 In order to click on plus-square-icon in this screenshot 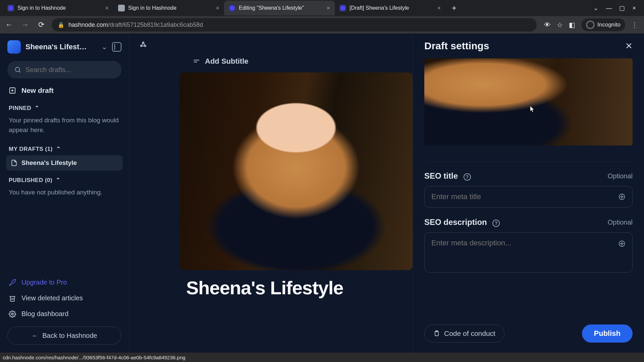, I will do `click(12, 90)`.